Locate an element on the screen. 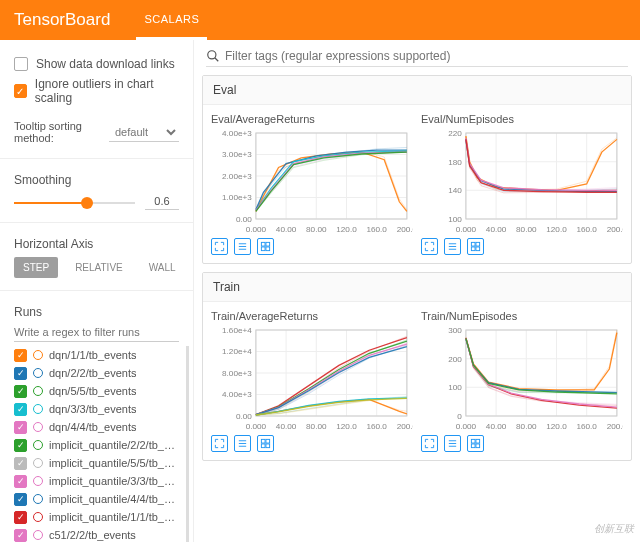  tooltip-sort-label: Tooltip sorting method: is located at coordinates (58, 132).